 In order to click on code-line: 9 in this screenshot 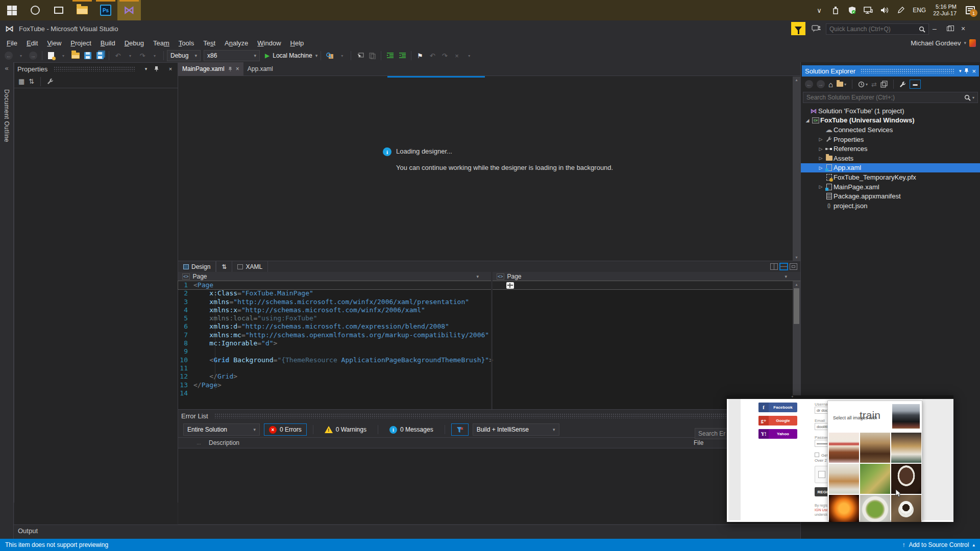, I will do `click(489, 352)`.